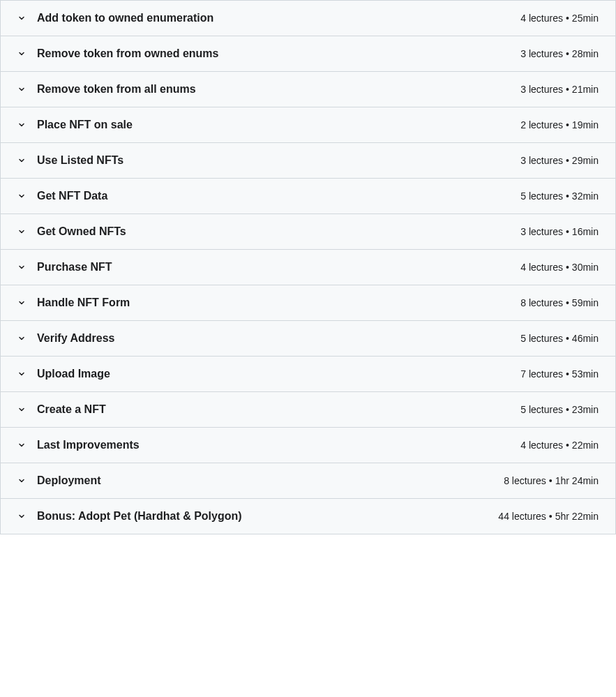 Image resolution: width=616 pixels, height=697 pixels. Describe the element at coordinates (559, 303) in the screenshot. I see `section-meta: 8 lectures•59min` at that location.